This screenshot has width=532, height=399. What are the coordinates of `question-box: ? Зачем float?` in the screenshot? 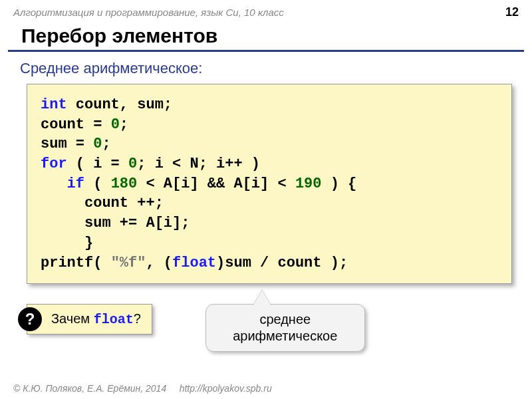 It's located at (89, 319).